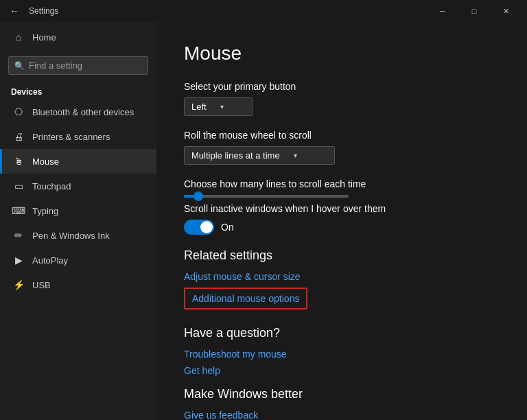  Describe the element at coordinates (246, 299) in the screenshot. I see `additional-mouse-options-link: Additional mouse options` at that location.